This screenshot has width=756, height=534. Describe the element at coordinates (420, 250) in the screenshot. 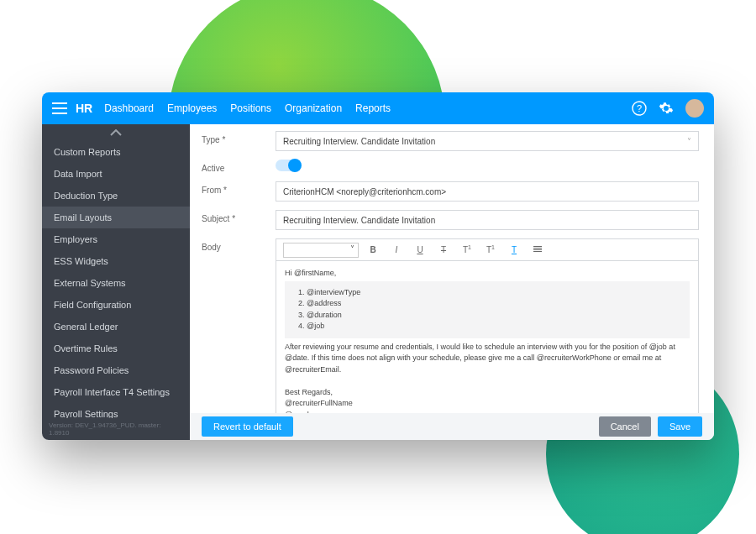

I see `underline-button: U` at that location.